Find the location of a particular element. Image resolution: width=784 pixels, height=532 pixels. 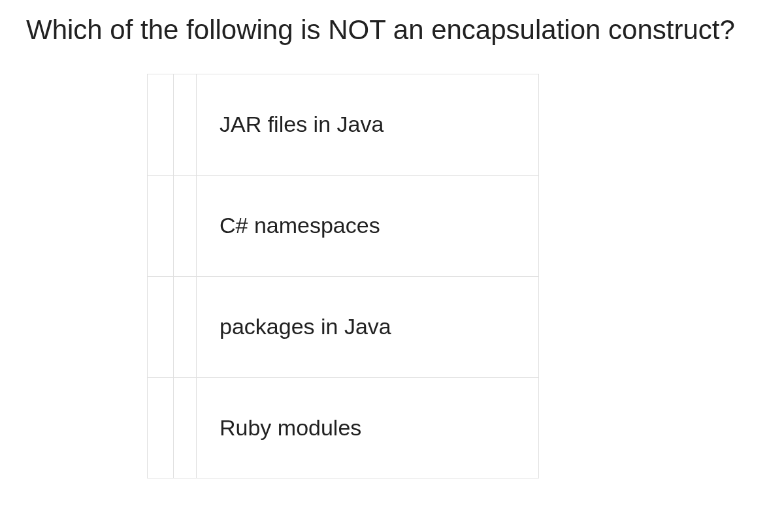

option-row: JAR files in Java is located at coordinates (343, 124).